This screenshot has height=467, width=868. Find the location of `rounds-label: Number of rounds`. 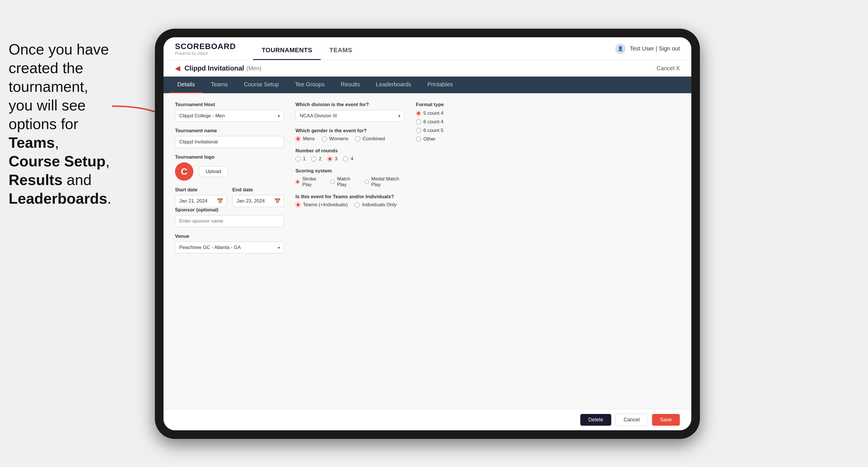

rounds-label: Number of rounds is located at coordinates (350, 151).